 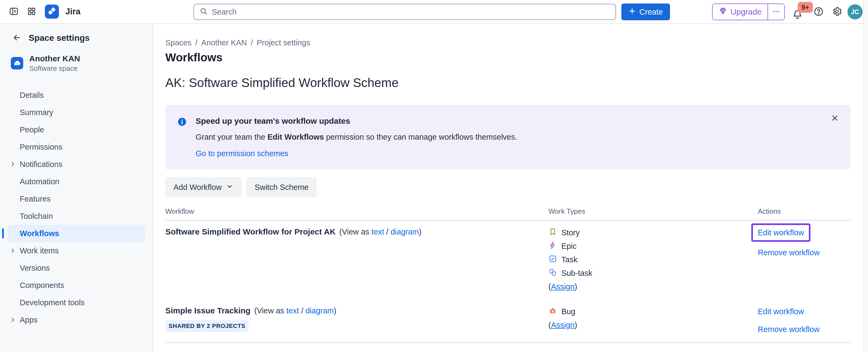 I want to click on work-type-label: Bug, so click(x=568, y=312).